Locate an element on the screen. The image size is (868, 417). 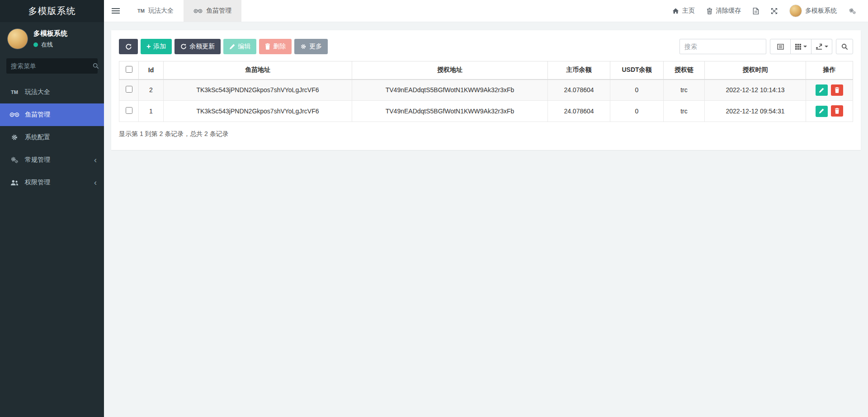
clear-cache-link: 清除缓存 is located at coordinates (724, 11).